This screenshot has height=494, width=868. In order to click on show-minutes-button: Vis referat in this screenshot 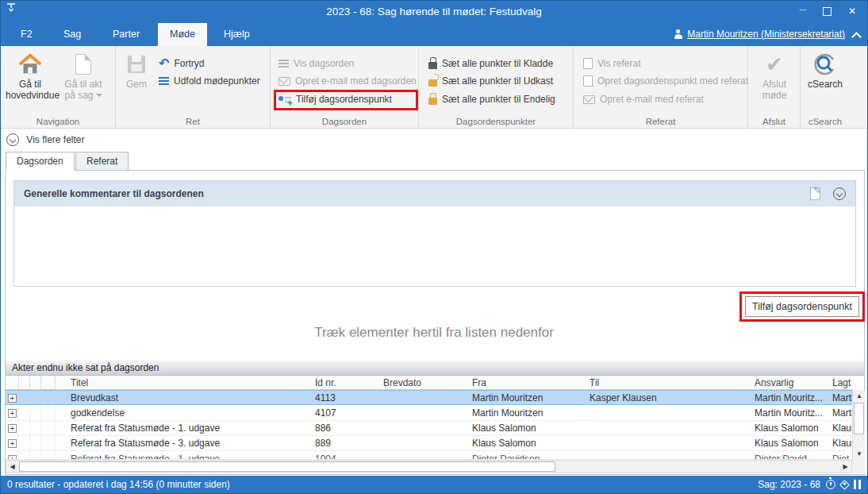, I will do `click(612, 64)`.